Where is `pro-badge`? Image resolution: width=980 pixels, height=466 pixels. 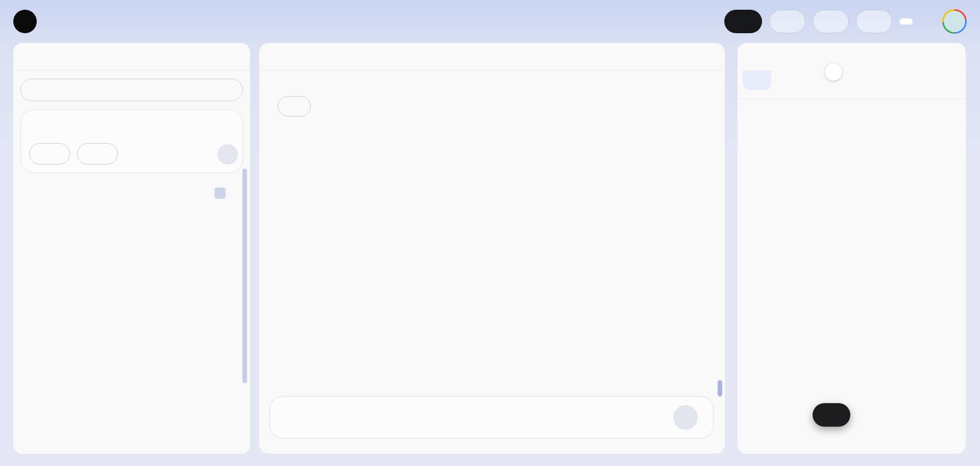
pro-badge is located at coordinates (906, 21).